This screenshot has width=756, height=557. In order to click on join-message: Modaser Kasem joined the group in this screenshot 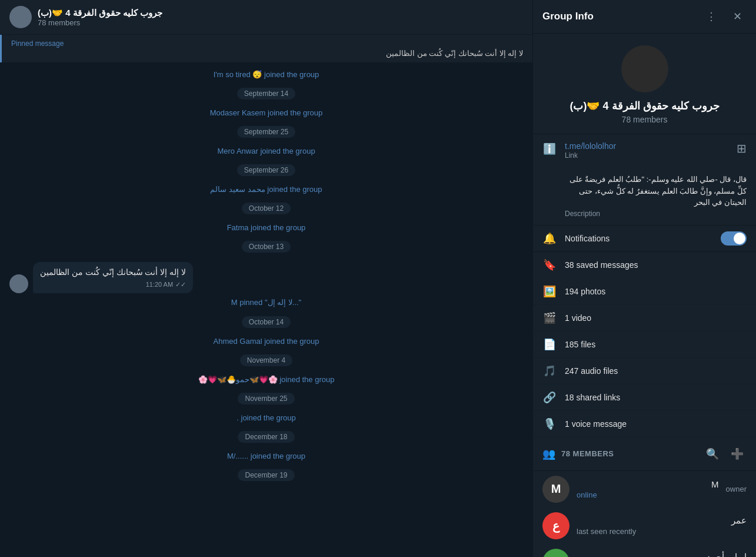, I will do `click(266, 113)`.